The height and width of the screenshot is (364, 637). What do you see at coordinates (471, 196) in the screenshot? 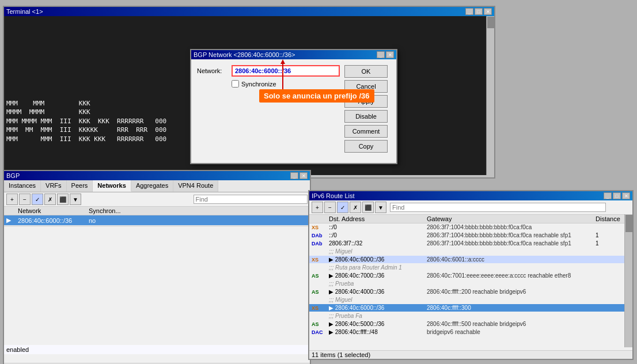
I see `ipv6-titlebar: IPv6 Route List _ □ ✕` at bounding box center [471, 196].